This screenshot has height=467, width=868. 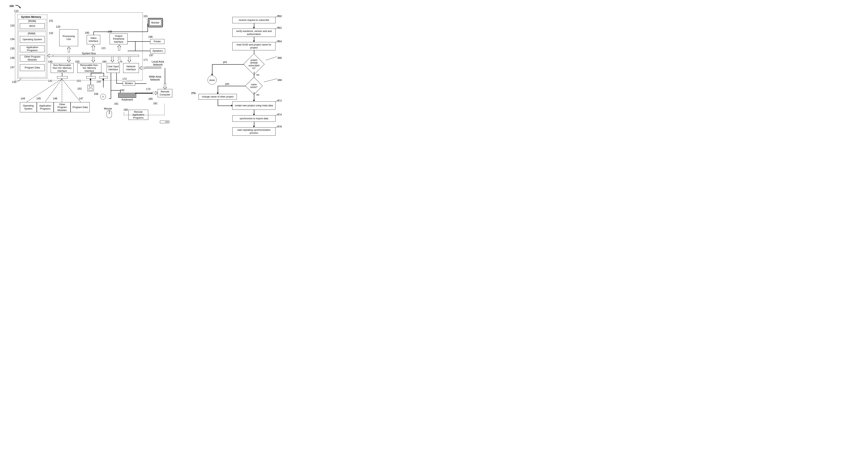 What do you see at coordinates (254, 119) in the screenshot?
I see `step-374-box: synchronize to import data` at bounding box center [254, 119].